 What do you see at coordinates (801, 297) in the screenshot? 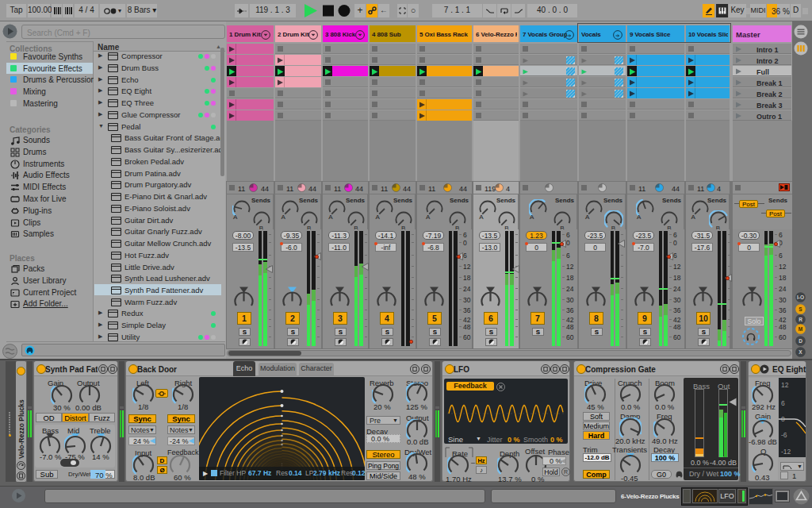
I see `svg-text: I-O` at bounding box center [801, 297].